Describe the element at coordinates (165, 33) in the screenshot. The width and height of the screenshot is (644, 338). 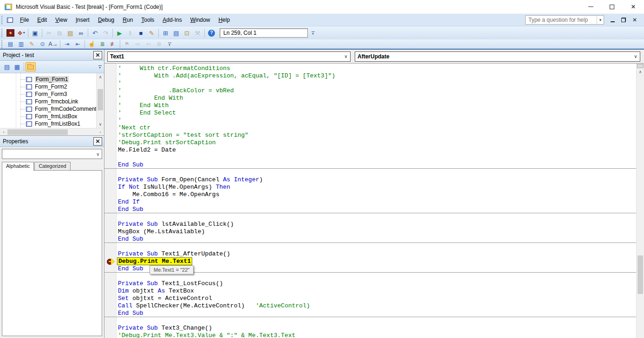
I see `project-explorer-icon: ⊞` at that location.